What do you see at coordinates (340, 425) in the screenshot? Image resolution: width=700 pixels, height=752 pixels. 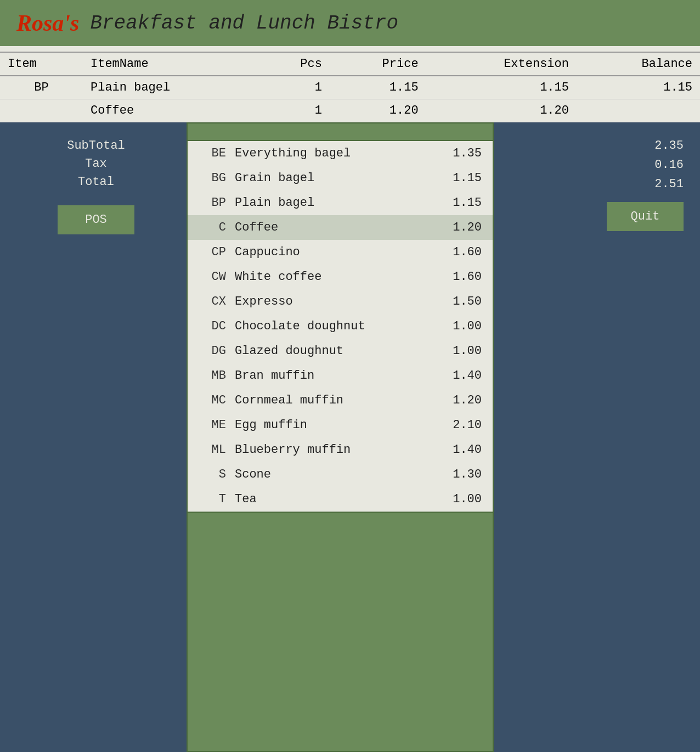 I see `dropdown-item: ME Egg muffin 2.10` at bounding box center [340, 425].